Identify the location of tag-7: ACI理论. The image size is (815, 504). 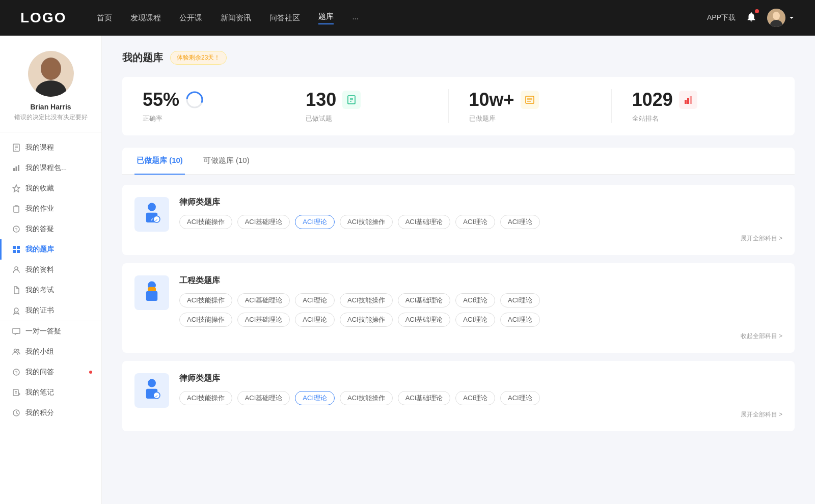
(520, 222).